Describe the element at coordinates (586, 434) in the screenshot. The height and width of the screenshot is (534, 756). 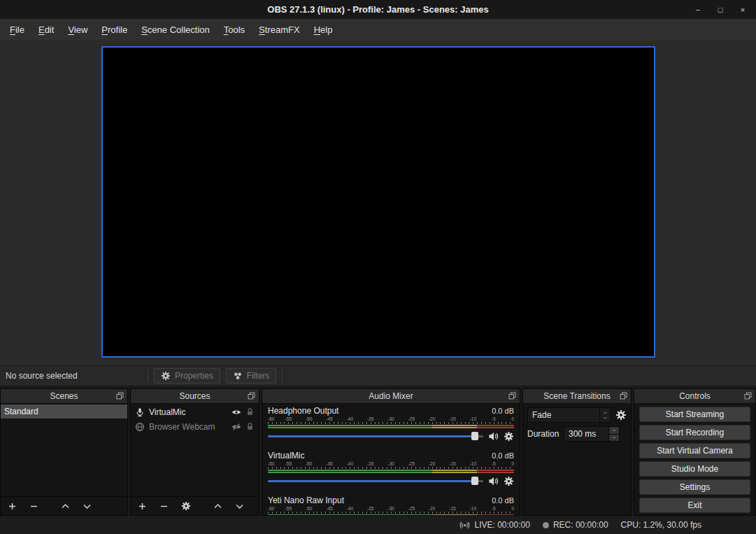
I see `duration-value: 300 ms` at that location.